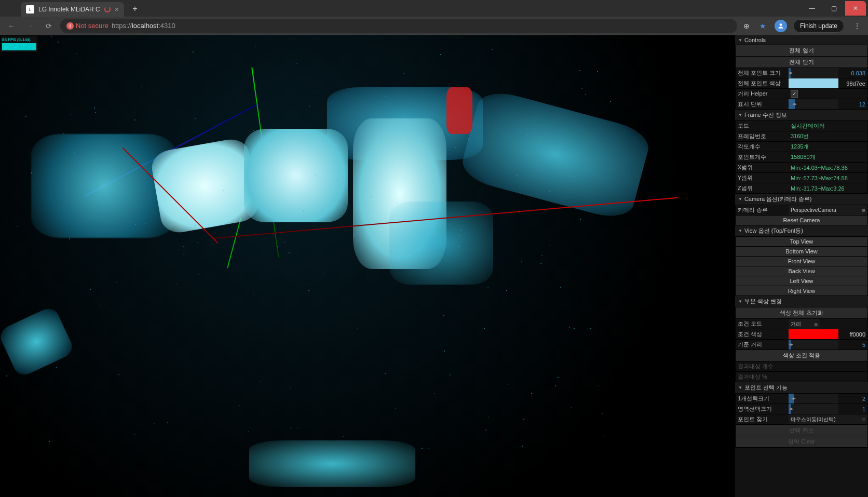  Describe the element at coordinates (762, 73) in the screenshot. I see `point-size-label: 전체 포인트 크기` at that location.